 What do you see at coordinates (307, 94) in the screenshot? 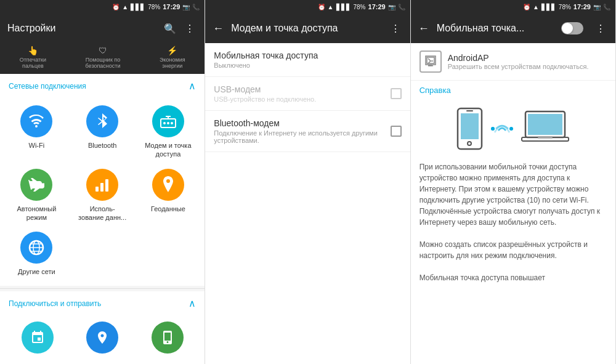
I see `usb-modem-row: USB-модем USB-устройство не подключено.` at bounding box center [307, 94].